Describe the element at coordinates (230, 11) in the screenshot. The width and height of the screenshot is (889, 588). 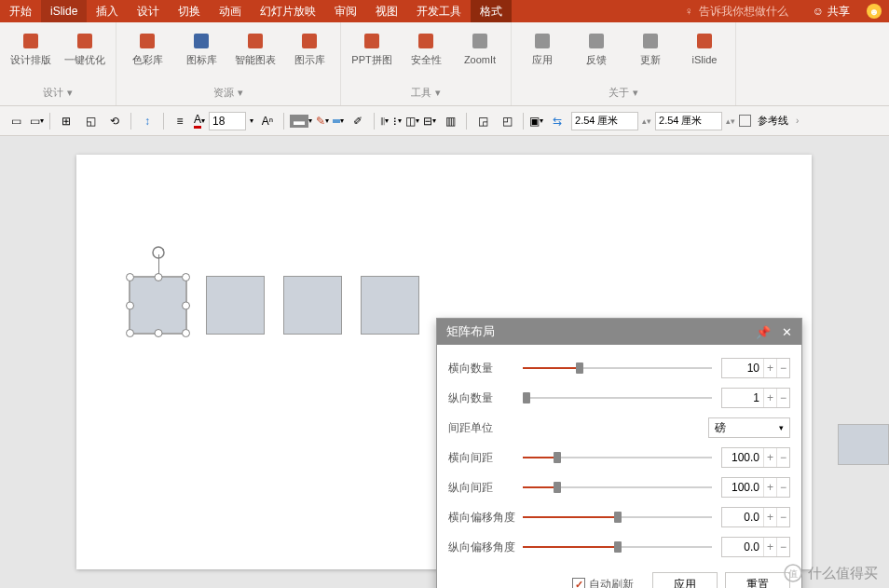
I see `tab-animation: 动画` at that location.